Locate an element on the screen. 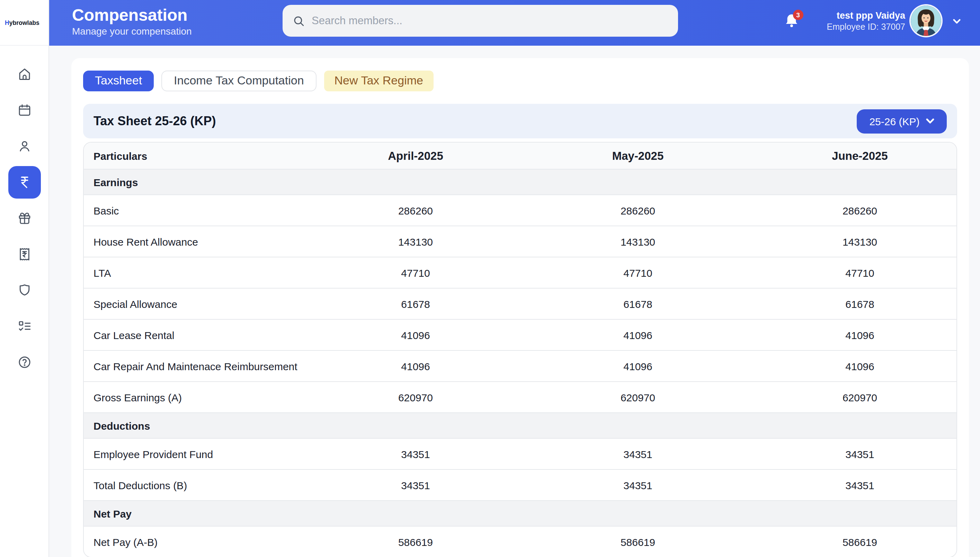 This screenshot has height=557, width=980. taxsheet-title: Tax Sheet 25-26 (KP) is located at coordinates (155, 121).